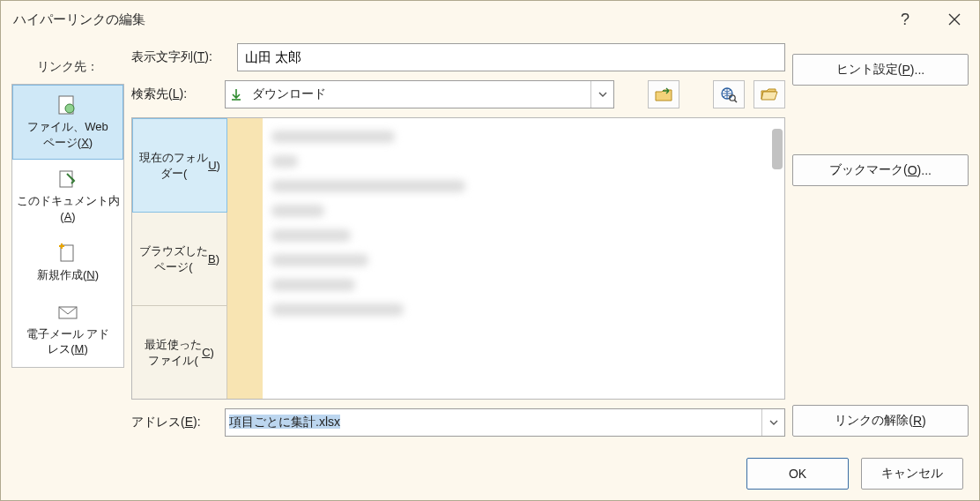  I want to click on browse-file-button, so click(769, 94).